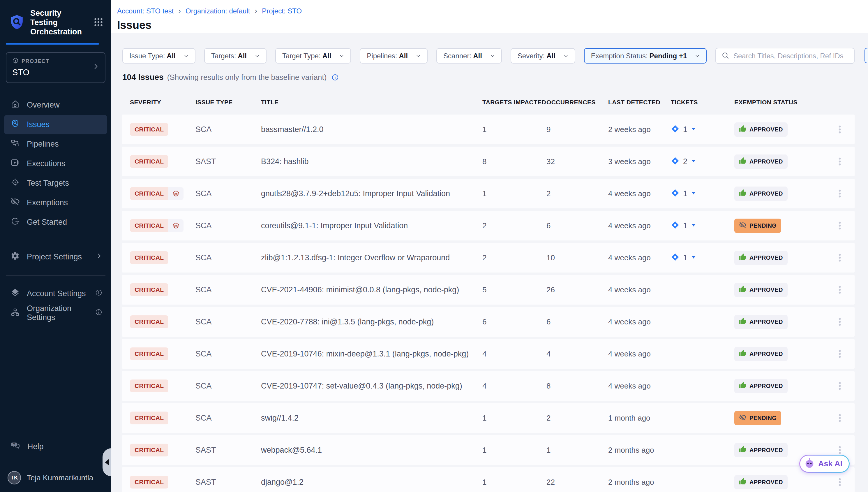 This screenshot has height=492, width=868. Describe the element at coordinates (488, 194) in the screenshot. I see `issue-row: CRITICAL SCA gnutls28@3.7.9-2+deb12u5: I…` at that location.